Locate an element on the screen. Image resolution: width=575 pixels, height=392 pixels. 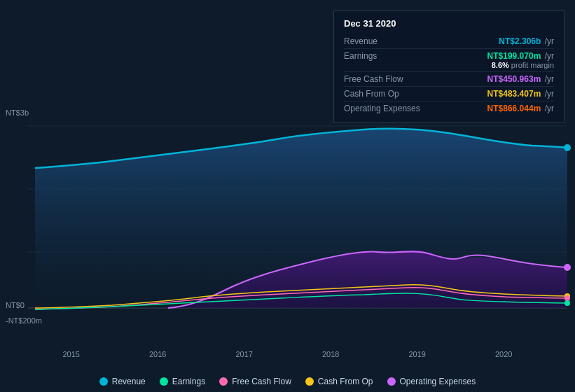
x-axis: 2015 2016 2017 2018 2019 2020 is located at coordinates (287, 354).